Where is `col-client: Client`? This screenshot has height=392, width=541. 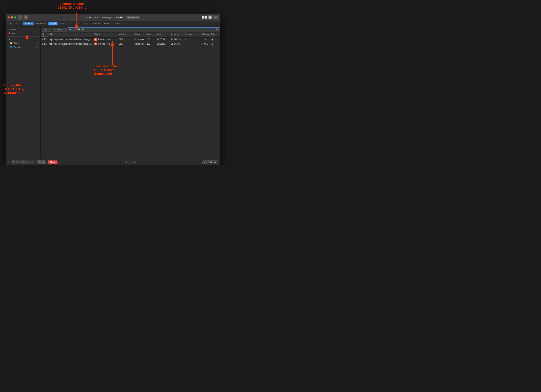 col-client: Client is located at coordinates (106, 34).